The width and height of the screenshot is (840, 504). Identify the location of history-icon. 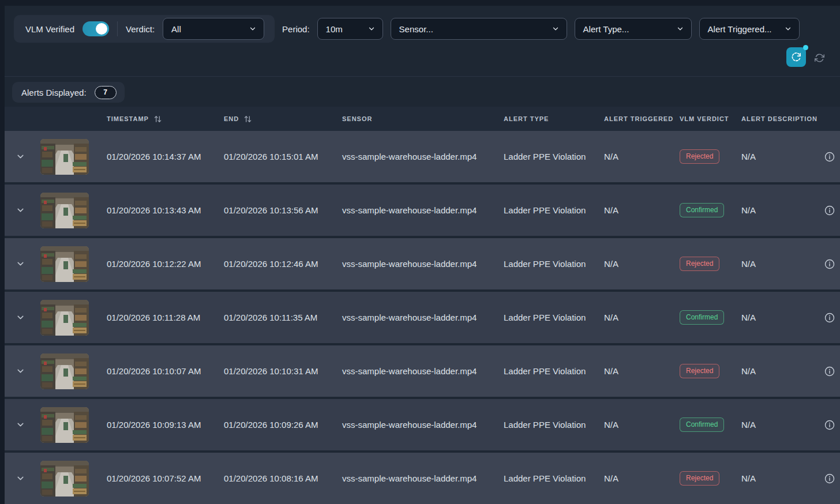
(796, 57).